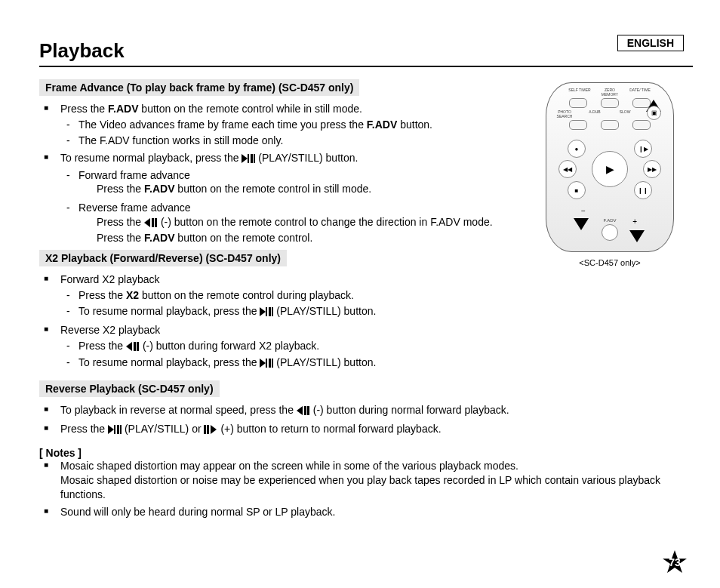  I want to click on x2-item-1-d2: To resume normal playback, press the (PL…, so click(291, 312).